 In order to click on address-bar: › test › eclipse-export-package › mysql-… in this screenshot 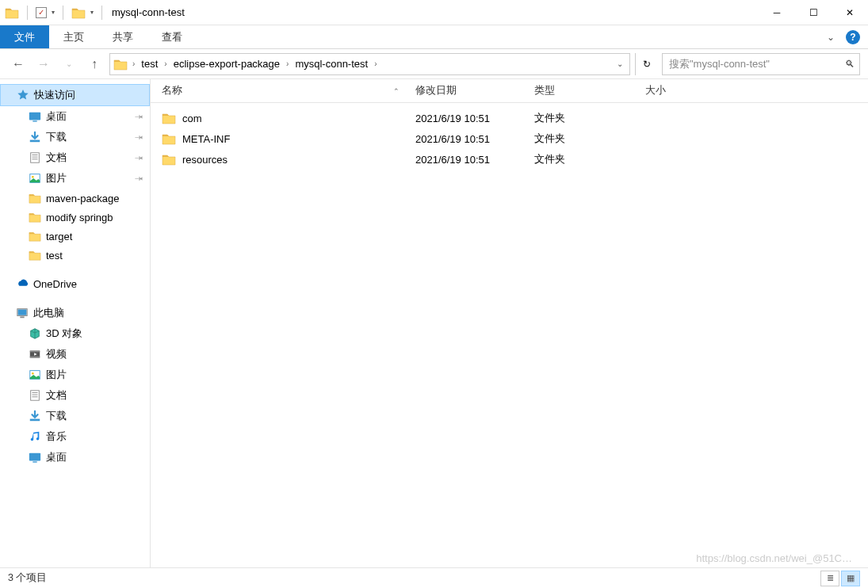, I will do `click(369, 64)`.